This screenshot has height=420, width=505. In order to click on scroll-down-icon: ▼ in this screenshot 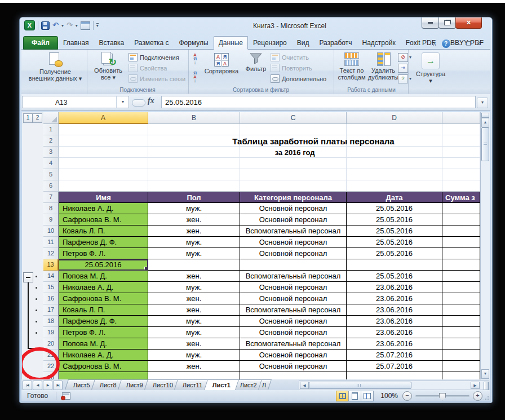, I will do `click(485, 374)`.